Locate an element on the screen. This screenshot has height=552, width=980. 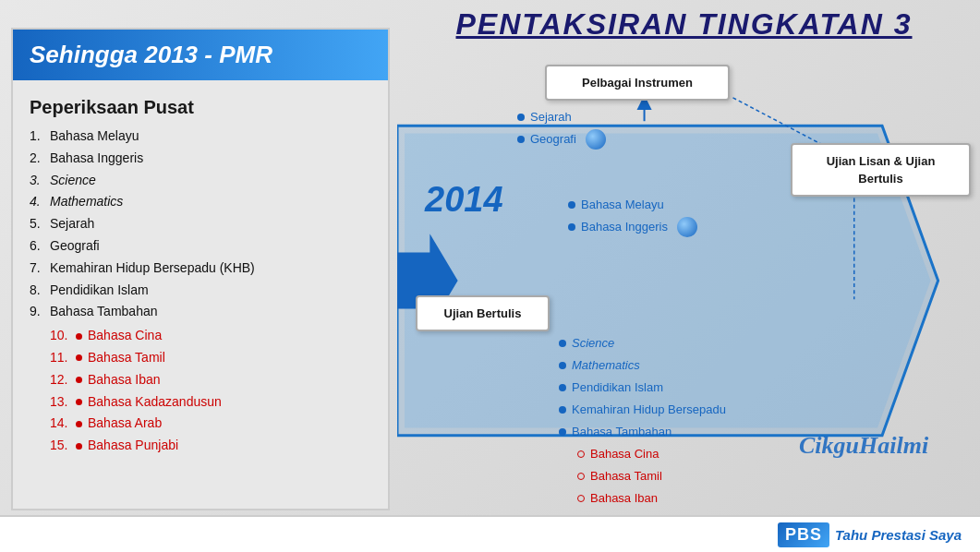
list-item: Pendidikan Islam is located at coordinates (200, 291).